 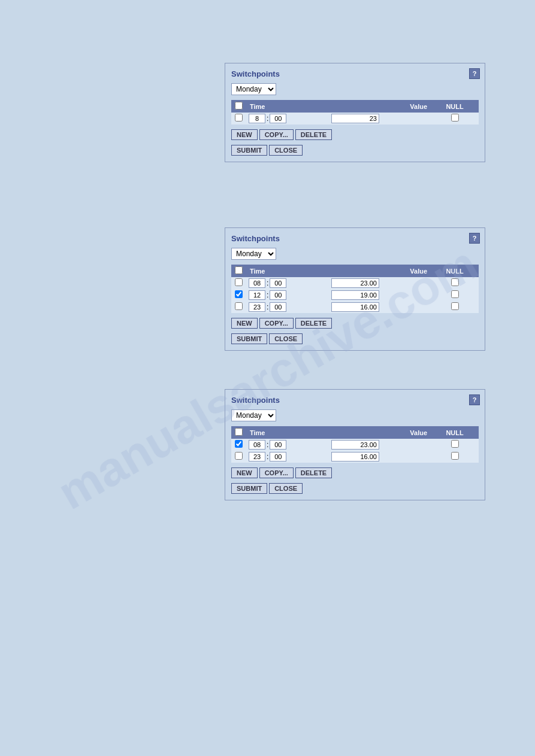 What do you see at coordinates (257, 119) in the screenshot?
I see `row-1-hour-input` at bounding box center [257, 119].